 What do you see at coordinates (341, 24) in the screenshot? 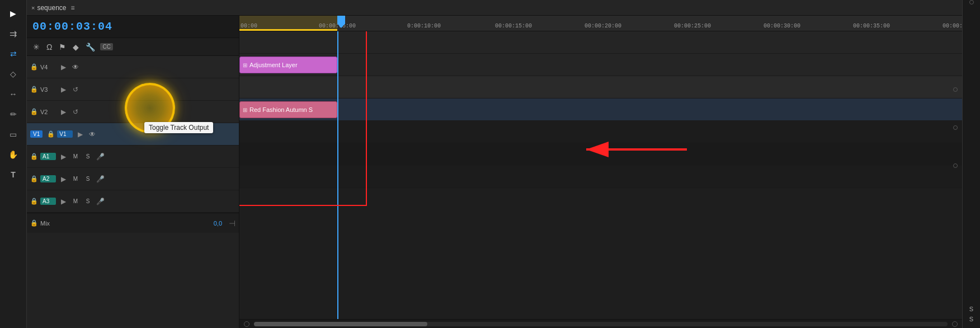
I see `ruler-playhead` at bounding box center [341, 24].